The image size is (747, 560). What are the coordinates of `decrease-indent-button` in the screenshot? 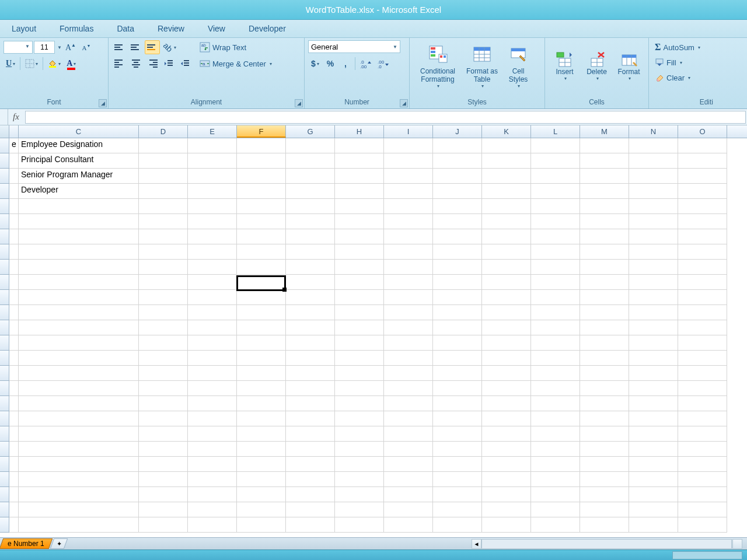 It's located at (169, 64).